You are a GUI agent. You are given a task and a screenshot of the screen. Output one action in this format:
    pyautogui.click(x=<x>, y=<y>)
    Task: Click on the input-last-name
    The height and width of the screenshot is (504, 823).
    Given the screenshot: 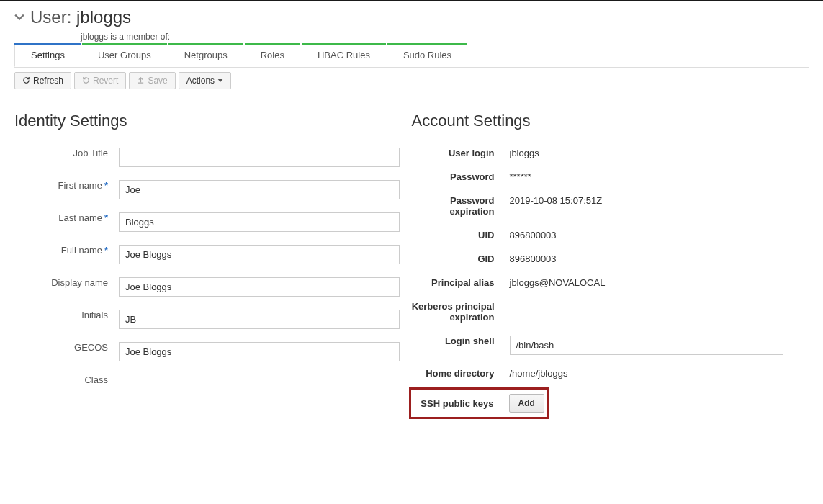 What is the action you would take?
    pyautogui.click(x=259, y=222)
    